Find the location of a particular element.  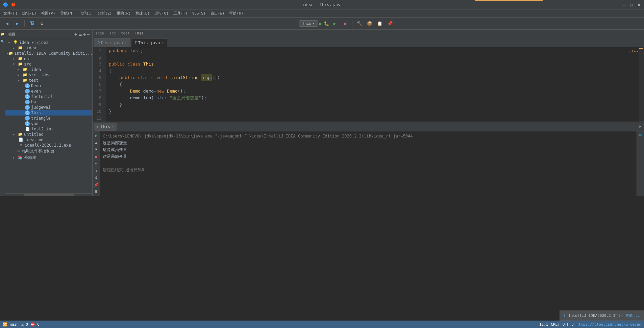

tree-item-factorial: C factorial is located at coordinates (49, 97).